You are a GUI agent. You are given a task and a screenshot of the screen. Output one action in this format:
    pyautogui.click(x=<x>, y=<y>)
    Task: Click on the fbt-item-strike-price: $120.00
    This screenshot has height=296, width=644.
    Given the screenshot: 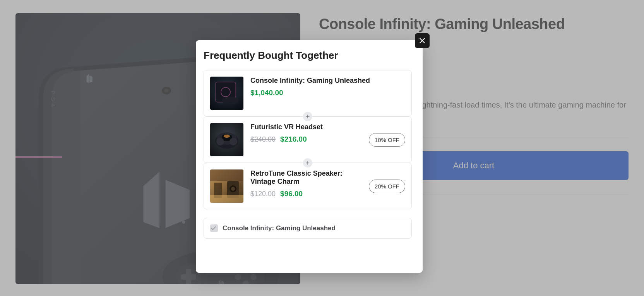 What is the action you would take?
    pyautogui.click(x=263, y=194)
    